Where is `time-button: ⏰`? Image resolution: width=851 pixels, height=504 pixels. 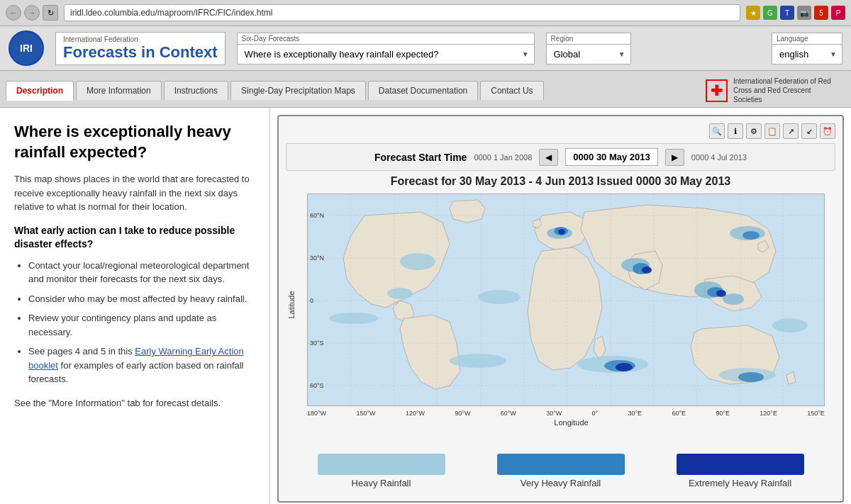 time-button: ⏰ is located at coordinates (828, 131).